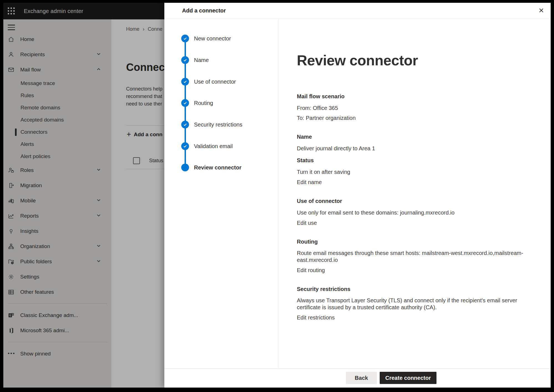 This screenshot has width=554, height=392. Describe the element at coordinates (11, 277) in the screenshot. I see `gear-icon` at that location.